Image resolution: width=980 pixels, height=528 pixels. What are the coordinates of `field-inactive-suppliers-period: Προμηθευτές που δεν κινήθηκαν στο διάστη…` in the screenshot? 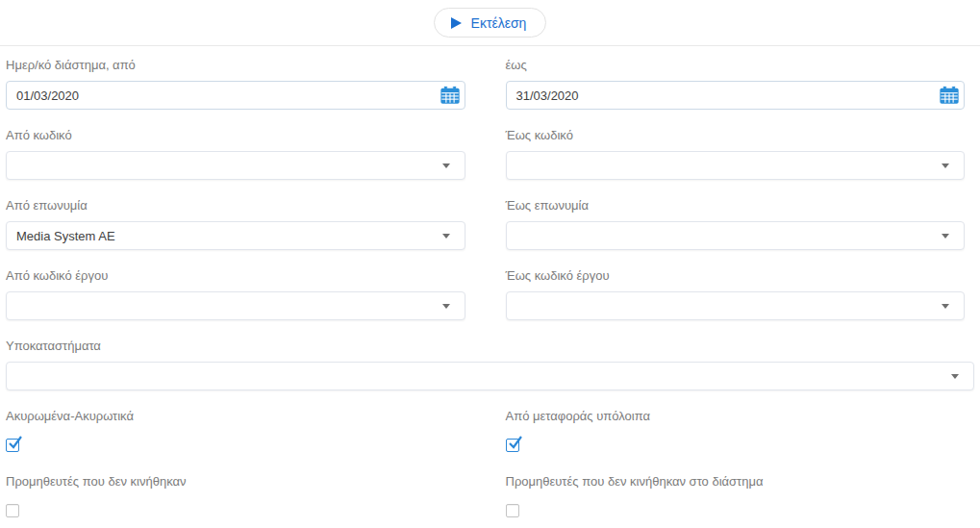 It's located at (736, 498).